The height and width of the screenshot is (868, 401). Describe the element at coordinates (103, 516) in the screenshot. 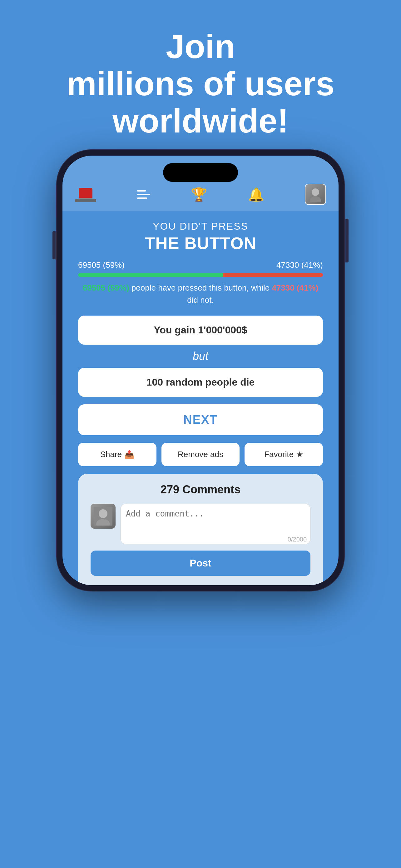

I see `comment-user-avatar` at that location.